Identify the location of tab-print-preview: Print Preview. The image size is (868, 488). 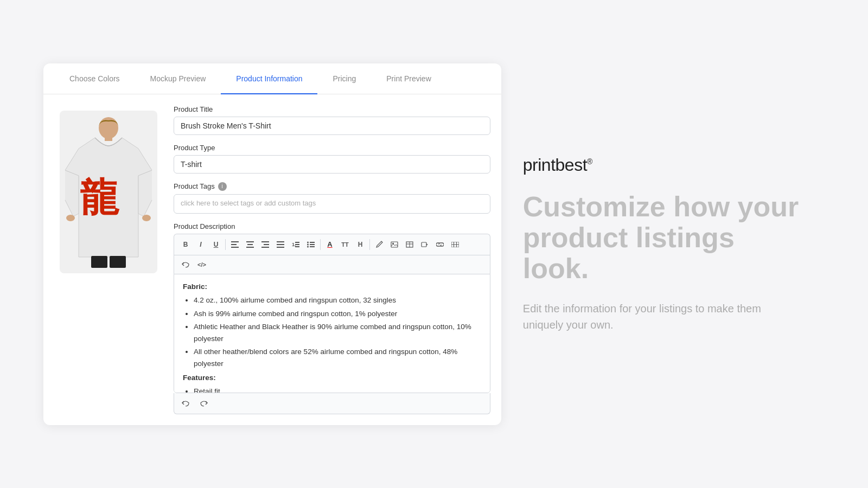
(409, 79).